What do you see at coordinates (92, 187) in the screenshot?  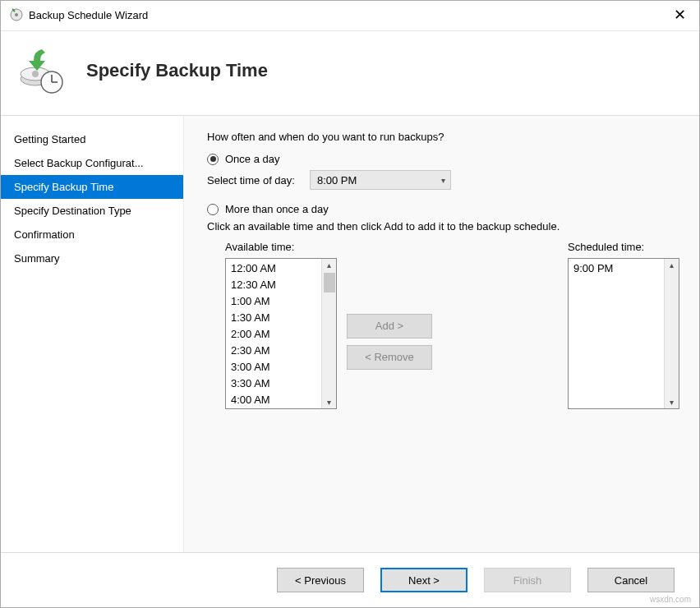 I see `step-specify-backup-time: Specify Backup Time` at bounding box center [92, 187].